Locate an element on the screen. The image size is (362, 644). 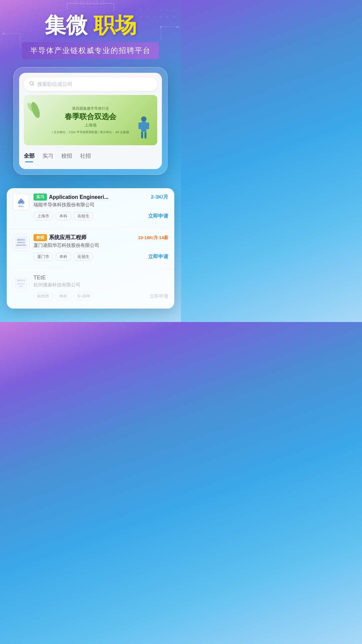
company-name-1: 瑞能半导体科技股份有限公司 is located at coordinates (101, 205).